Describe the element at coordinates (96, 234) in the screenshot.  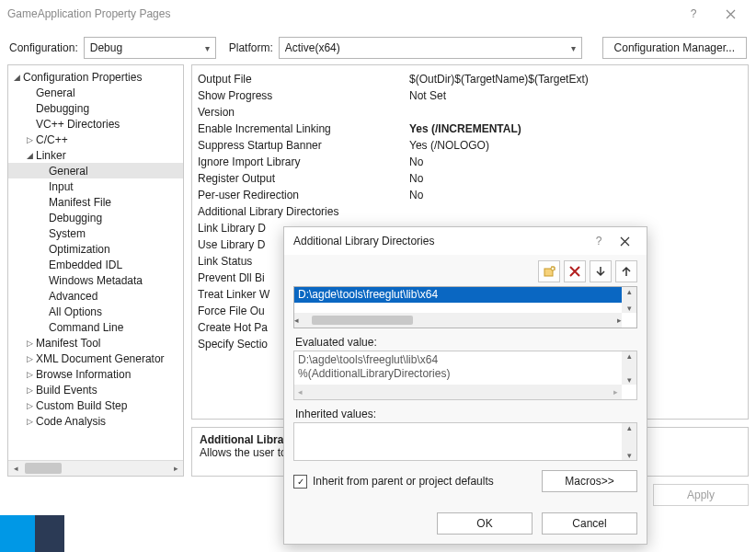
I see `tree-item: System` at that location.